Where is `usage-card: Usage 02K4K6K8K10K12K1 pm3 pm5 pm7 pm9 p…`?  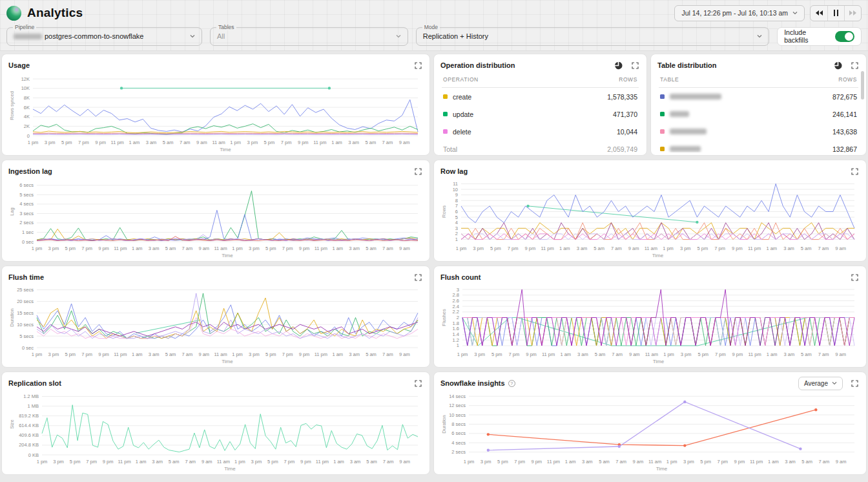 usage-card: Usage 02K4K6K8K10K12K1 pm3 pm5 pm7 pm9 p… is located at coordinates (216, 105).